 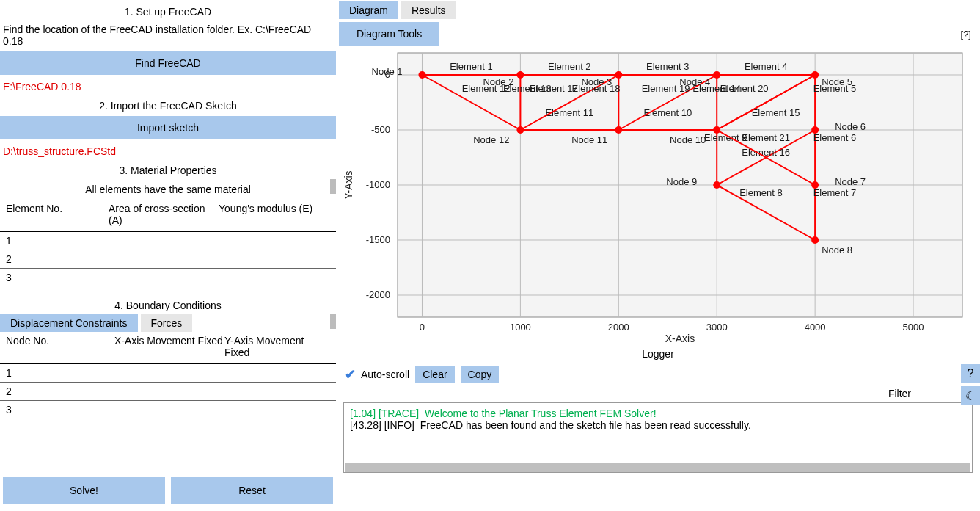 I want to click on bc-scrollbar, so click(x=333, y=322).